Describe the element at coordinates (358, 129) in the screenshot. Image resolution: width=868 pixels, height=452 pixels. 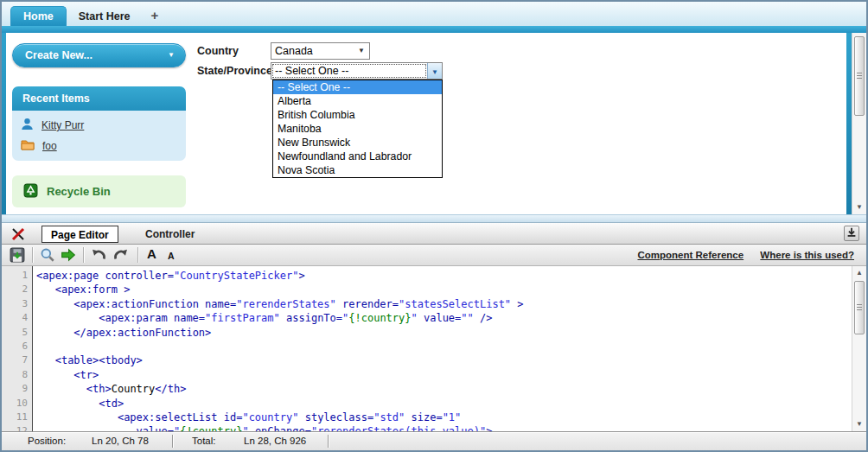
I see `state-dropdown-list: -- Select One --AlbertaBritish ColumbiaM…` at that location.